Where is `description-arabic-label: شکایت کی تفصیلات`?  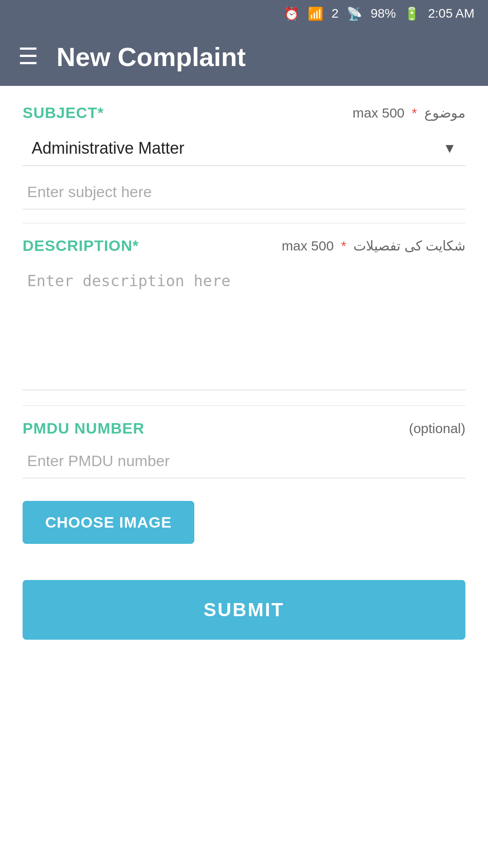 description-arabic-label: شکایت کی تفصیلات is located at coordinates (409, 246).